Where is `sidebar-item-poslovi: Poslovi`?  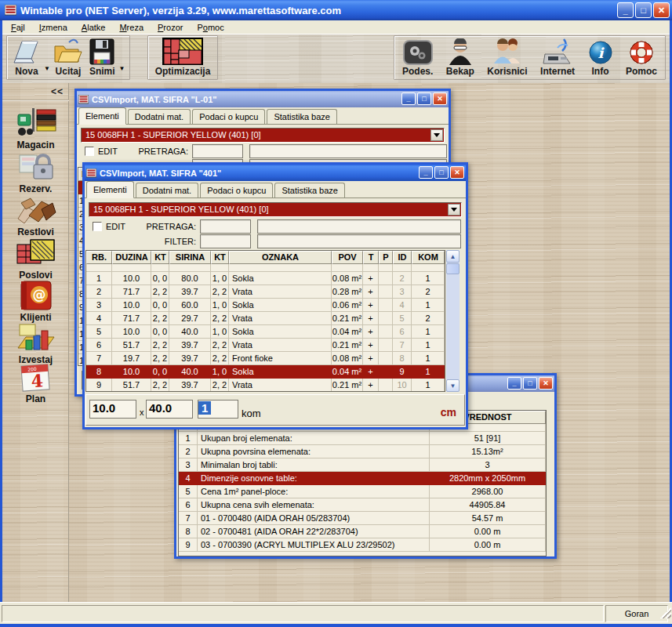 sidebar-item-poslovi: Poslovi is located at coordinates (36, 259).